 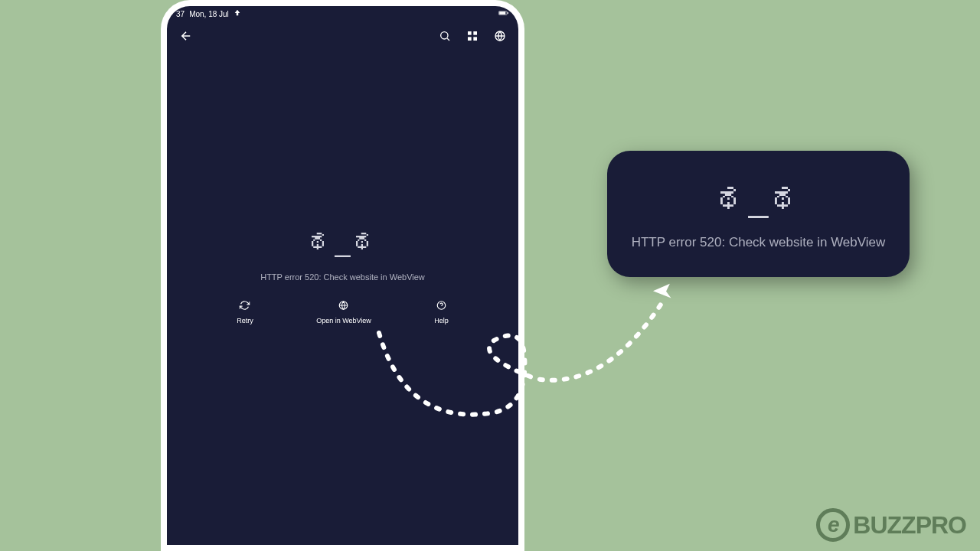 I want to click on app-bar-actions, so click(x=472, y=36).